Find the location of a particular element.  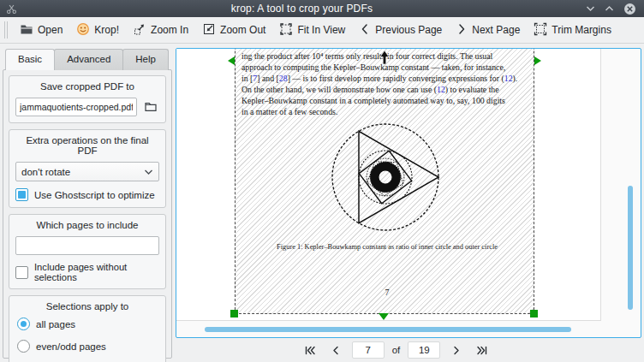

extra-operations-group: Extra operations on the final PDF don't … is located at coordinates (87, 169).